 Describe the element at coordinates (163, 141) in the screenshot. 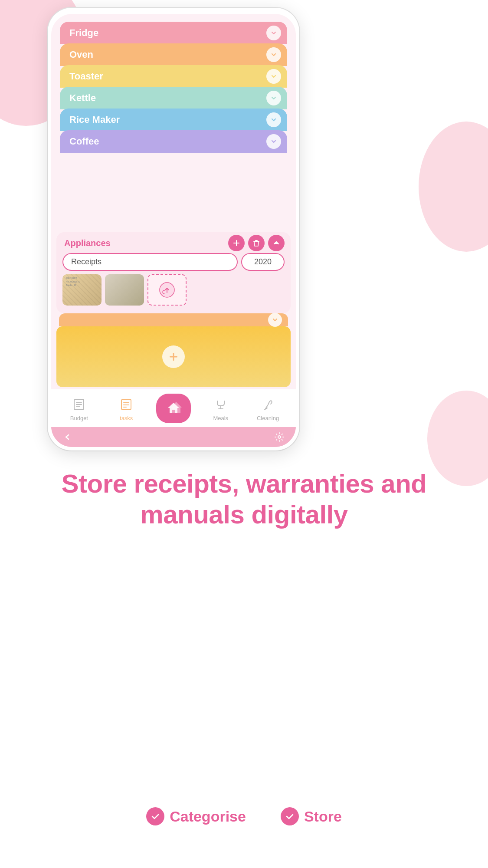

I see `category-label-coffee: Coffee` at that location.